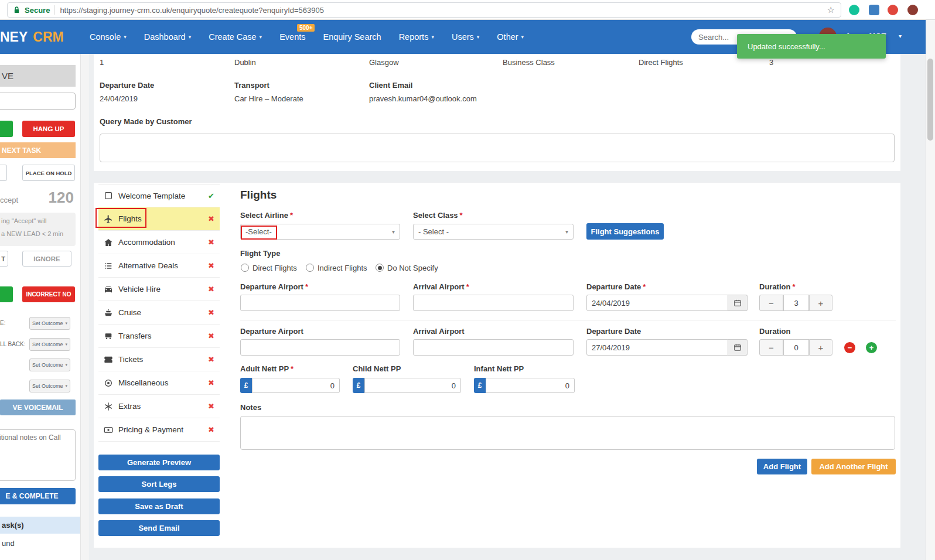 This screenshot has width=935, height=560. What do you see at coordinates (108, 37) in the screenshot?
I see `nav-item-console: Console▾` at bounding box center [108, 37].